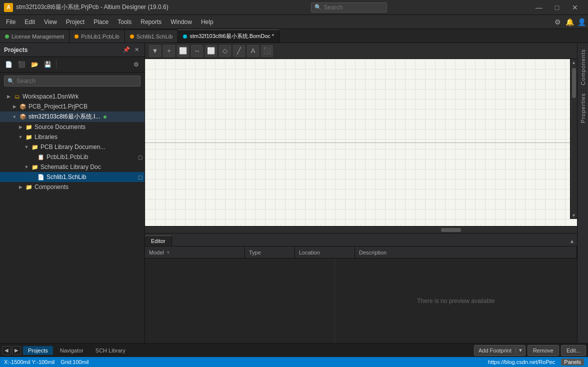 The image size is (588, 367). I want to click on minimize-button: —, so click(539, 8).